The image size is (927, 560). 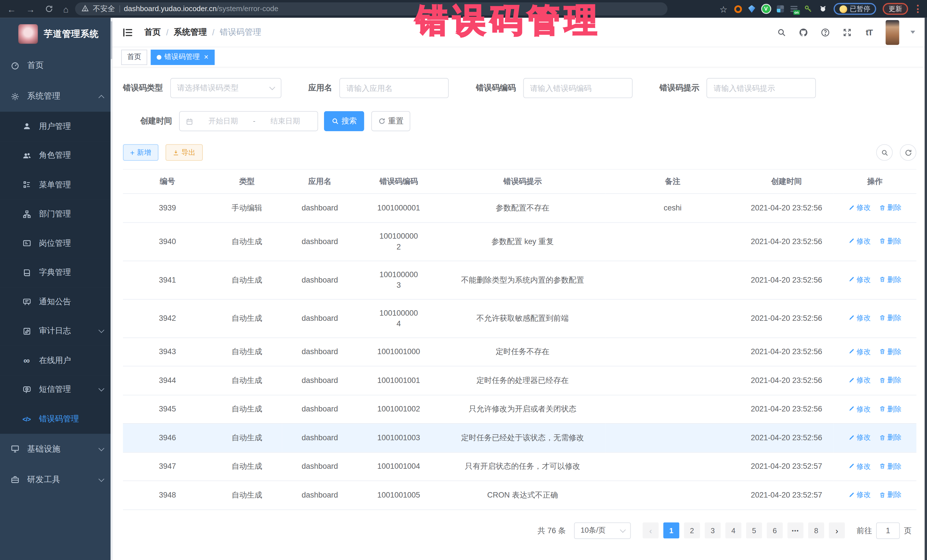 What do you see at coordinates (766, 9) in the screenshot?
I see `extension-green-v-icon: V` at bounding box center [766, 9].